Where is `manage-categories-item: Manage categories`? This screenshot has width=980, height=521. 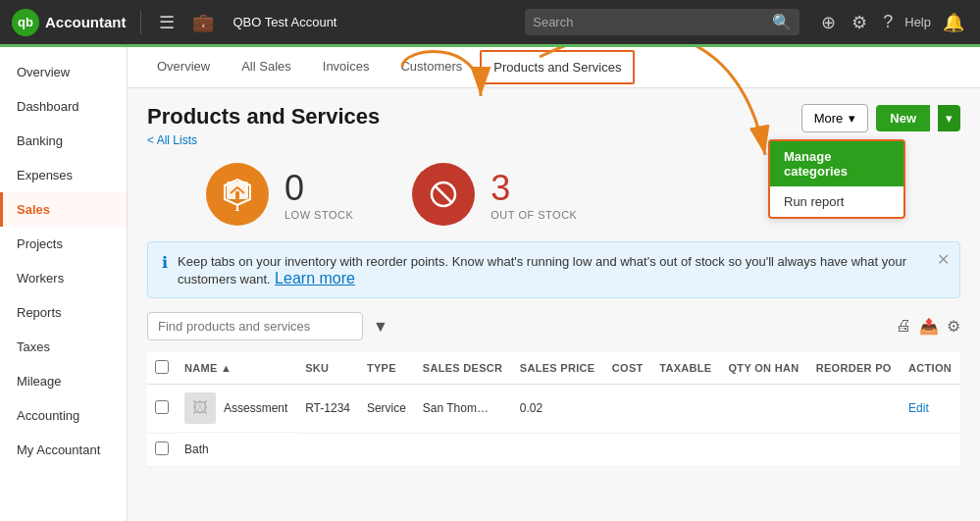
manage-categories-item: Manage categories is located at coordinates (837, 164).